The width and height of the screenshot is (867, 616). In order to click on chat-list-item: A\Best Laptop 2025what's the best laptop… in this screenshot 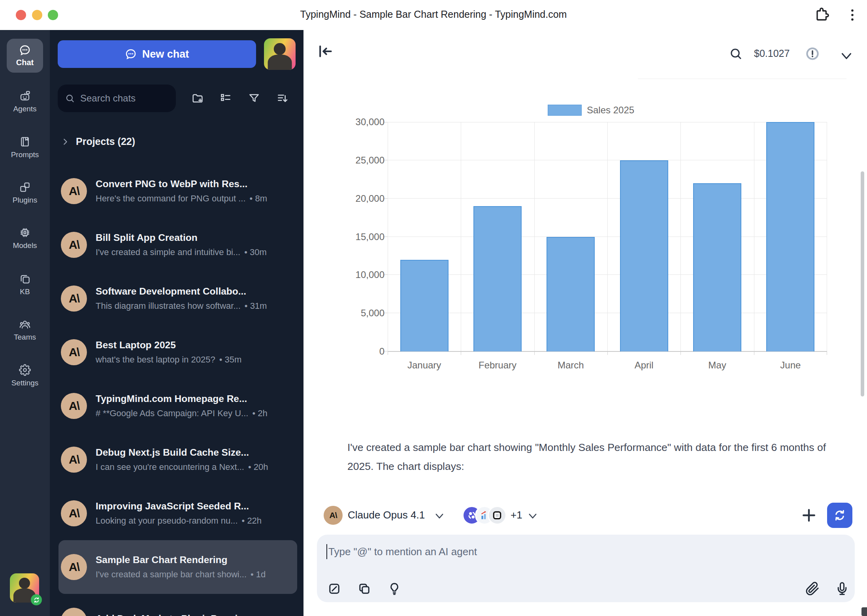, I will do `click(178, 352)`.